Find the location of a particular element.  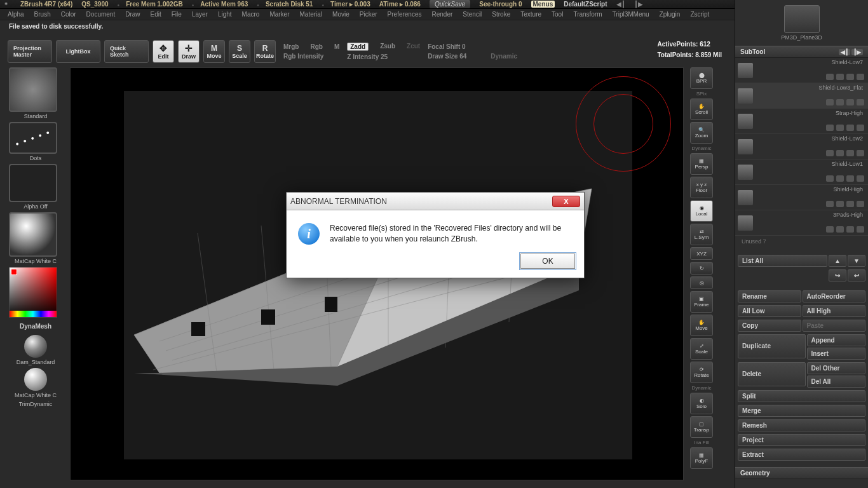

error-dialog: ABNORMAL TERMINATION X i Recovered file(… is located at coordinates (435, 235).